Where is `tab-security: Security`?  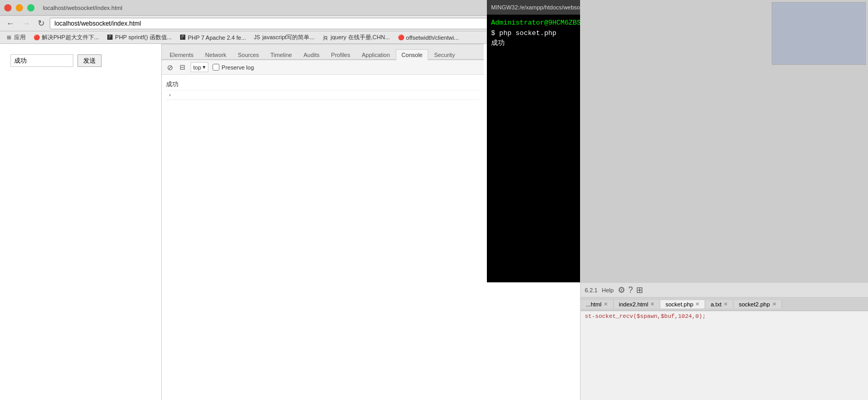
tab-security: Security is located at coordinates (444, 54).